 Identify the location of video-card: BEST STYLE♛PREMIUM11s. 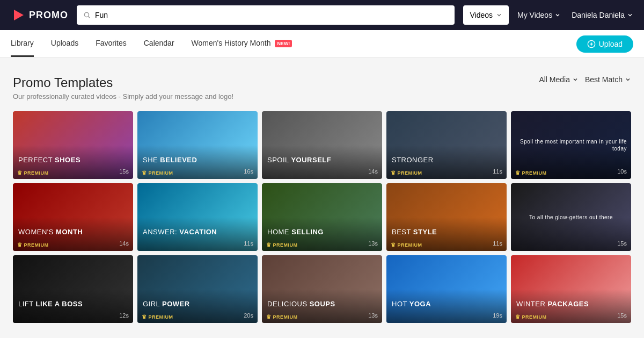
(447, 217).